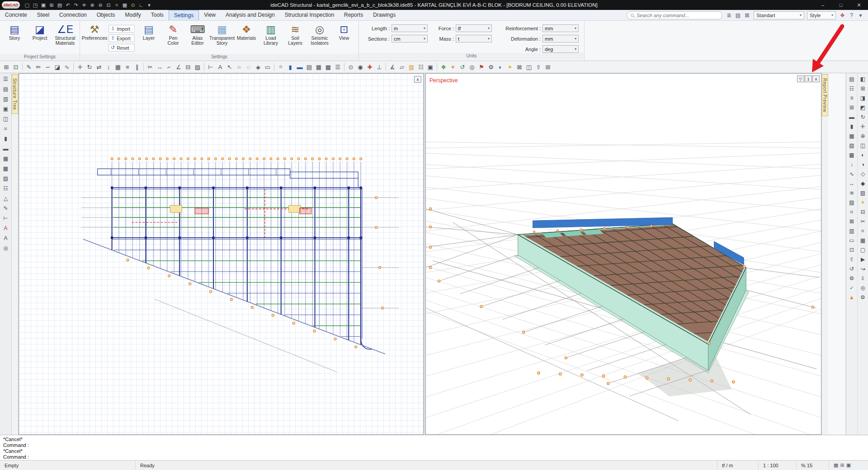  I want to click on settings-3d-icon: ⚙, so click(863, 297).